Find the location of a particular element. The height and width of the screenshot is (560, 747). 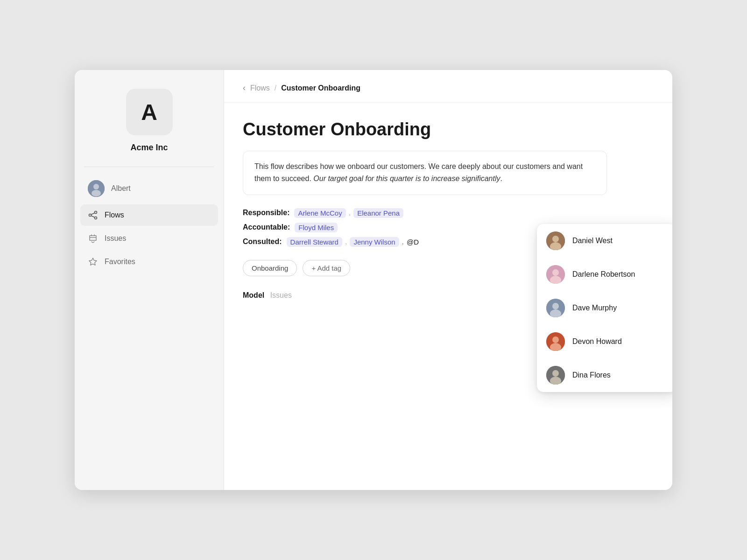

sidebar-favorites-label: Favorites is located at coordinates (120, 262).